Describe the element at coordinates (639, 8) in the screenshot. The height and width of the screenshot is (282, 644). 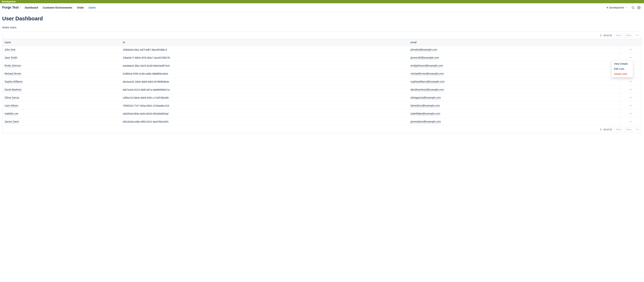
I see `gear-icon` at that location.